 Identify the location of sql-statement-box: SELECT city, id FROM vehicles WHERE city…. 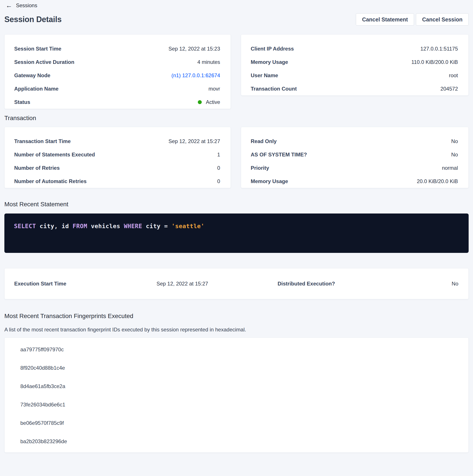
(236, 233).